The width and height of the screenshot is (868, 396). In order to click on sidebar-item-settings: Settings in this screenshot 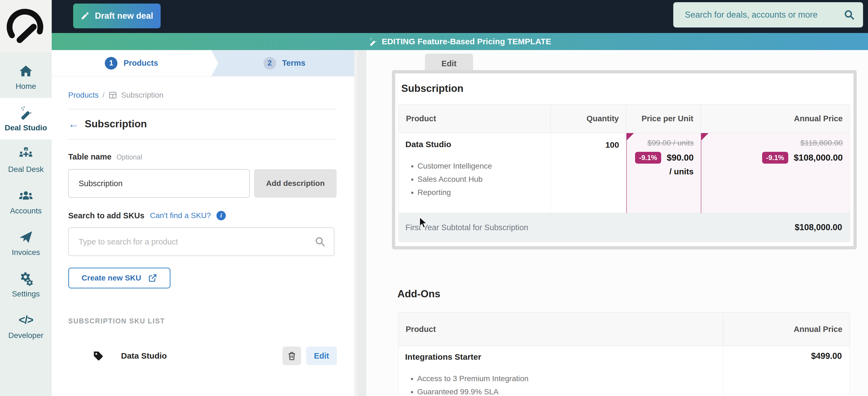, I will do `click(26, 285)`.